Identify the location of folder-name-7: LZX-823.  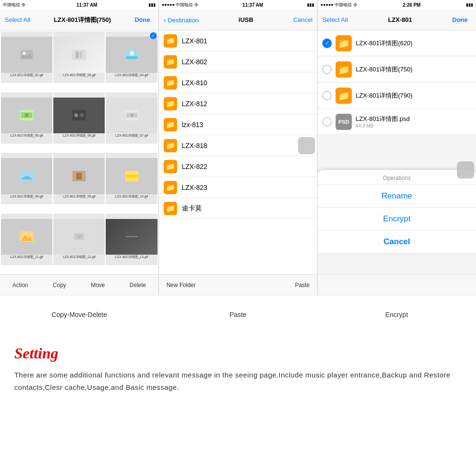
(195, 188).